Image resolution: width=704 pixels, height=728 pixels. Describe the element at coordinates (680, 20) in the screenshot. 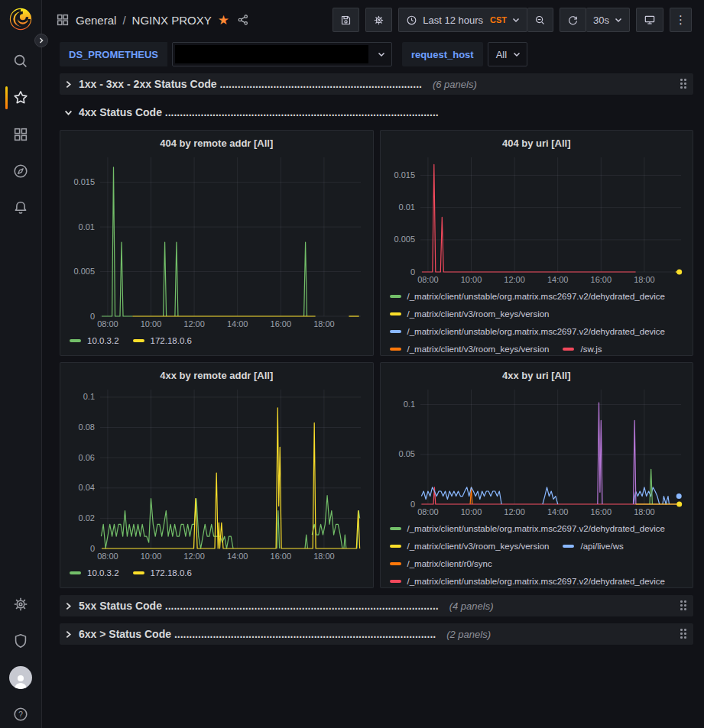

I see `kebab-menu-button: ⋮` at that location.